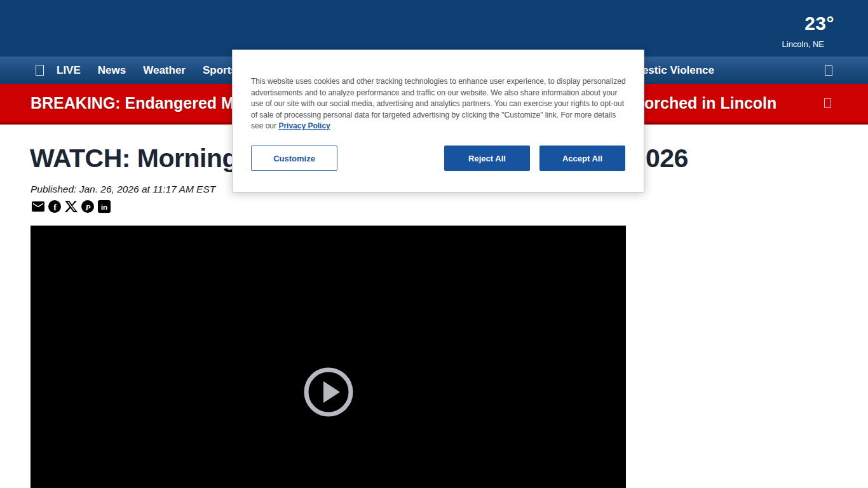 The height and width of the screenshot is (488, 868). Describe the element at coordinates (104, 207) in the screenshot. I see `linkedin-icon: in` at that location.